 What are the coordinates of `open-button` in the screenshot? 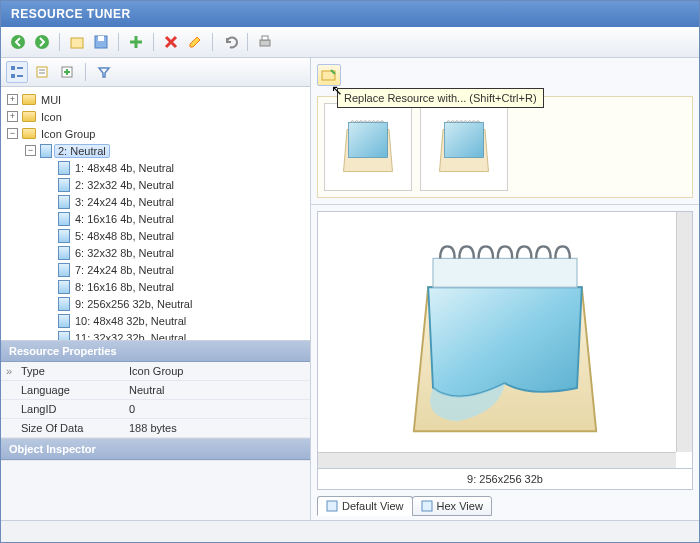 It's located at (77, 42).